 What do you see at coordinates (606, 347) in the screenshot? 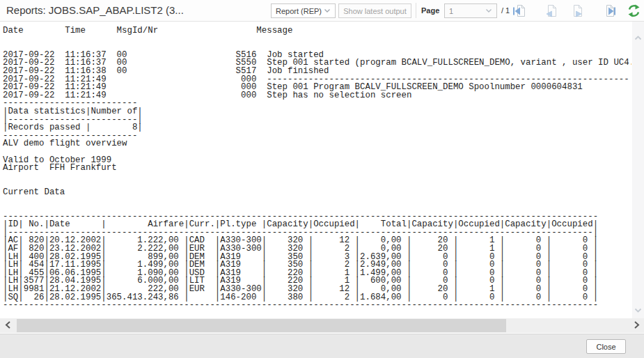
I see `close-button: Close` at bounding box center [606, 347].